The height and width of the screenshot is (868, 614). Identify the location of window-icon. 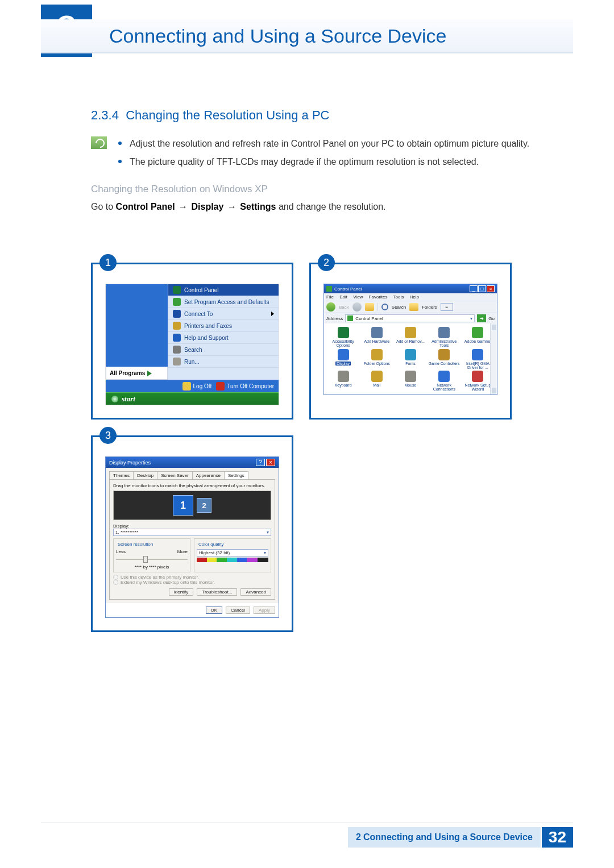
(329, 289).